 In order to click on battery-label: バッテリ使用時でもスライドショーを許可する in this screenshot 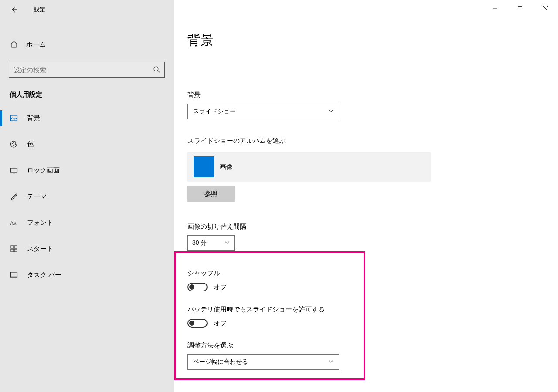, I will do `click(373, 309)`.